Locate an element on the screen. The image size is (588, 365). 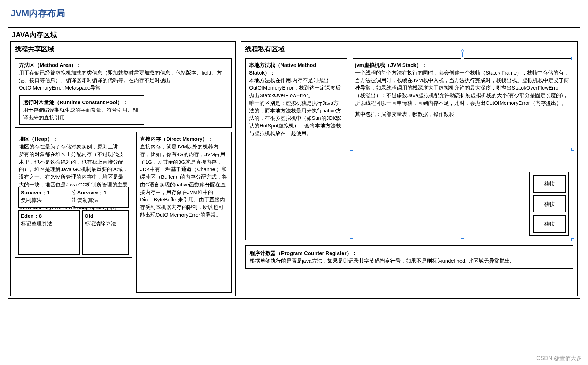
direct-body: 直接内存，就是JVM以外的机器内存，比如，你有4G的内存，JVM占用了1G，则其… is located at coordinates (184, 180).